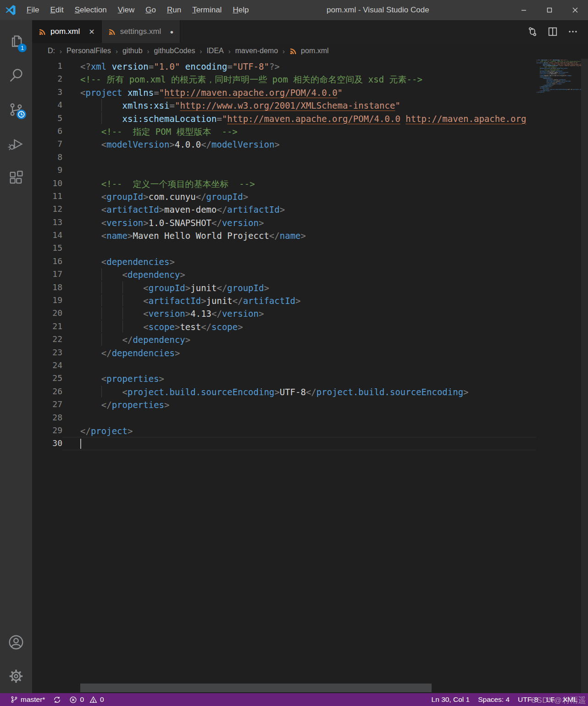 The height and width of the screenshot is (706, 588). I want to click on breadcrumb-item: IDEA, so click(215, 51).